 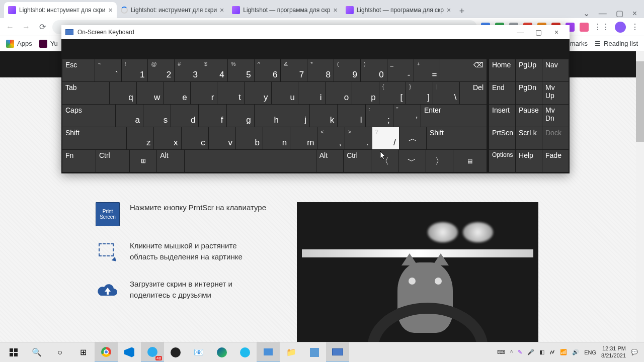 I want to click on key-x: x, so click(x=167, y=138).